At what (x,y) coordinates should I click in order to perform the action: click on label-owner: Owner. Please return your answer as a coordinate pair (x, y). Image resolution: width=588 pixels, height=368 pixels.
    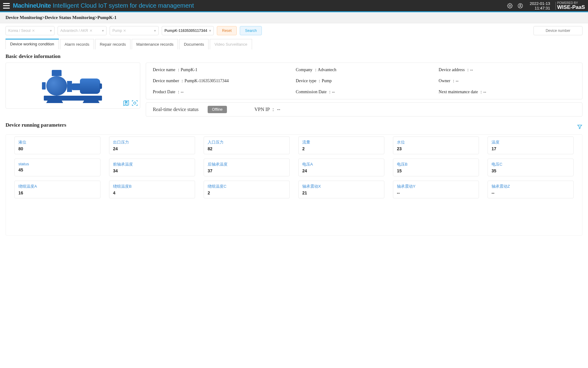
    Looking at the image, I should click on (447, 81).